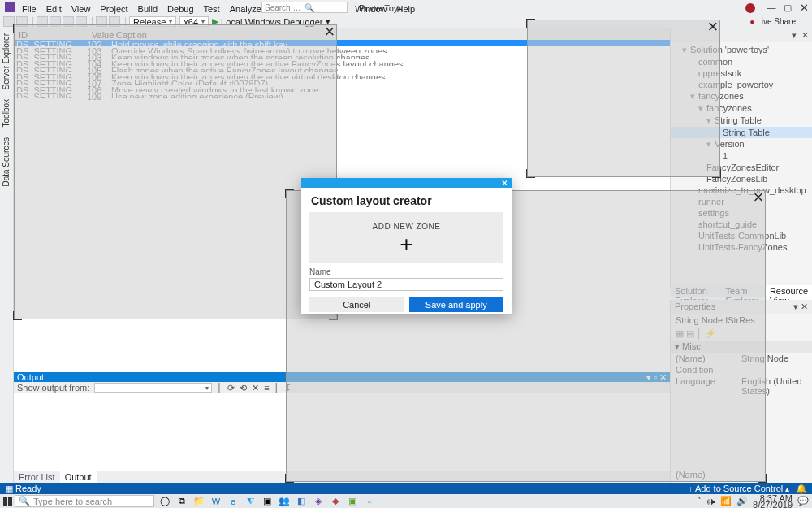 The height and width of the screenshot is (508, 812). I want to click on menu-build: Build, so click(148, 9).